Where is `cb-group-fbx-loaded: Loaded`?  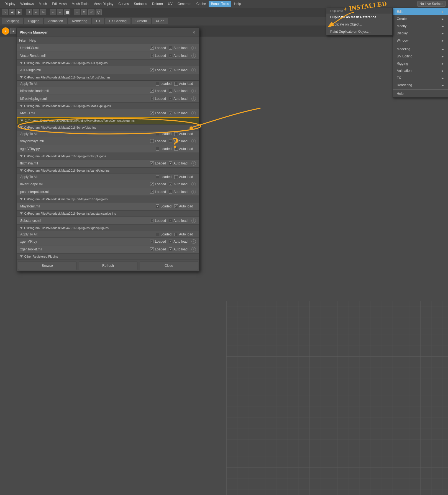 cb-group-fbx-loaded: Loaded is located at coordinates (158, 163).